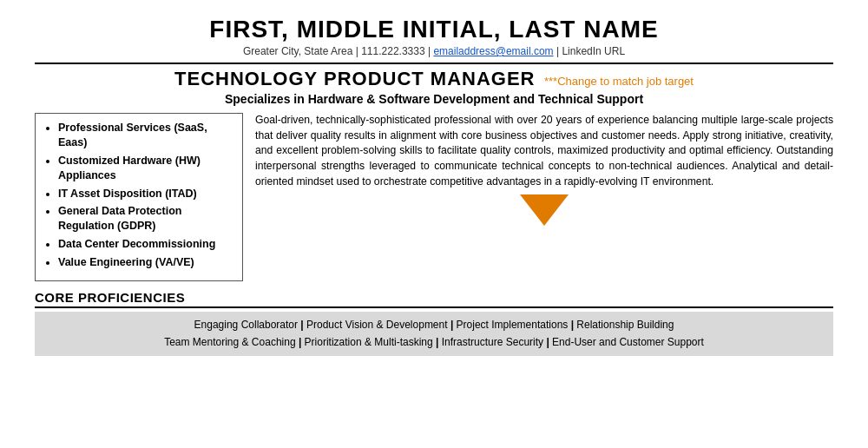 Image resolution: width=868 pixels, height=448 pixels. What do you see at coordinates (145, 219) in the screenshot?
I see `list-item: General Data Protection Regulation (GDPR…` at bounding box center [145, 219].